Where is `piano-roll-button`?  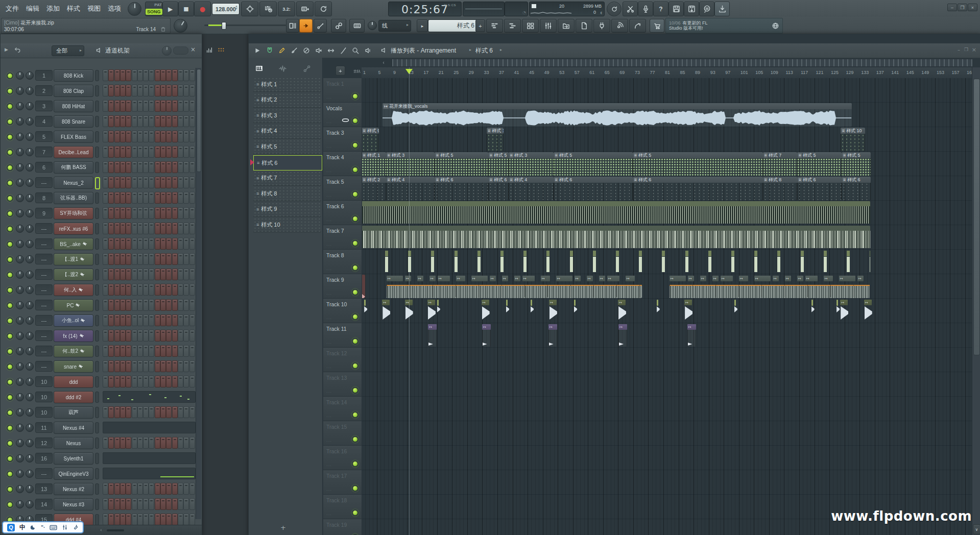 piano-roll-button is located at coordinates (513, 26).